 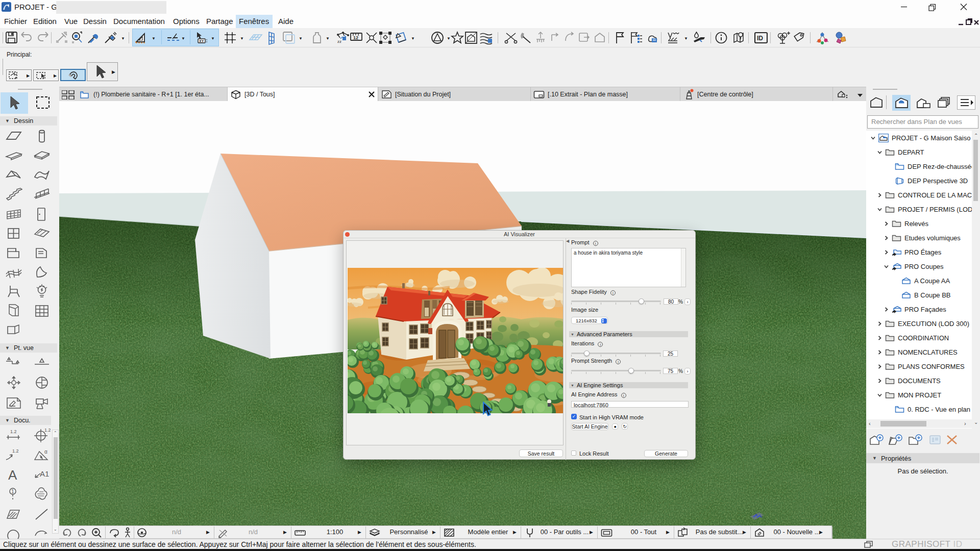 I want to click on svg-text: 12, so click(x=356, y=38).